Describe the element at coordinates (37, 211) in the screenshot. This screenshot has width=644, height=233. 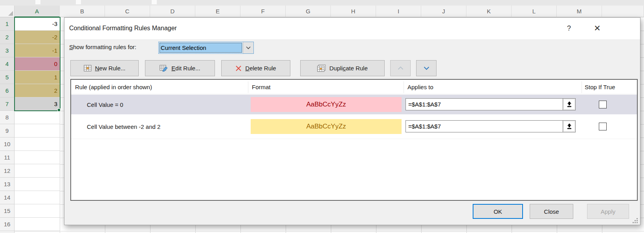
I see `cell-A15` at that location.